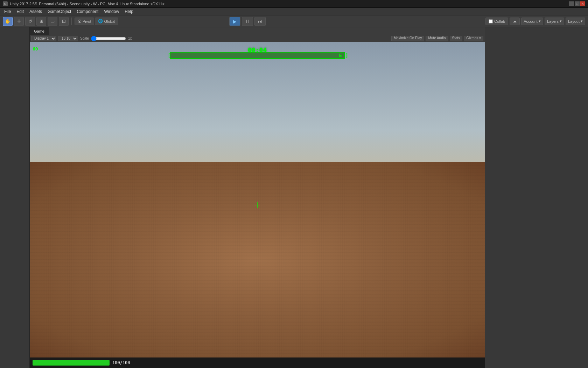  Describe the element at coordinates (71, 363) in the screenshot. I see `bottom-health-bar-container` at that location.